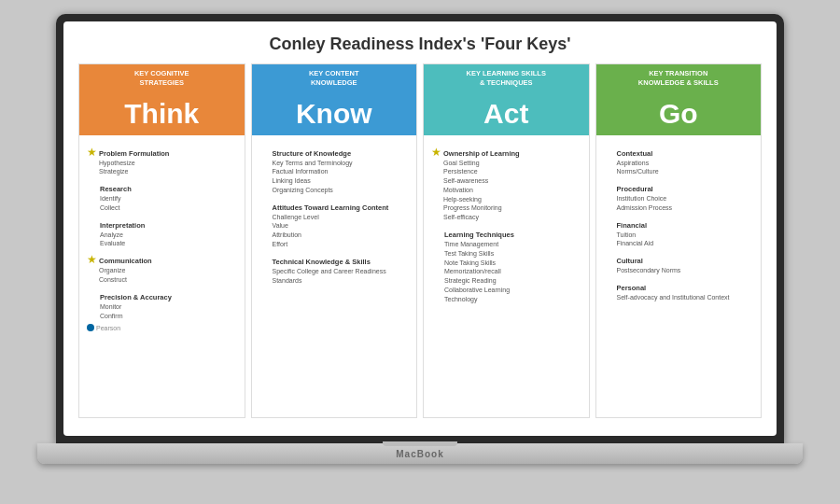 The width and height of the screenshot is (840, 504). What do you see at coordinates (136, 307) in the screenshot?
I see `section-item: Monitor` at bounding box center [136, 307].